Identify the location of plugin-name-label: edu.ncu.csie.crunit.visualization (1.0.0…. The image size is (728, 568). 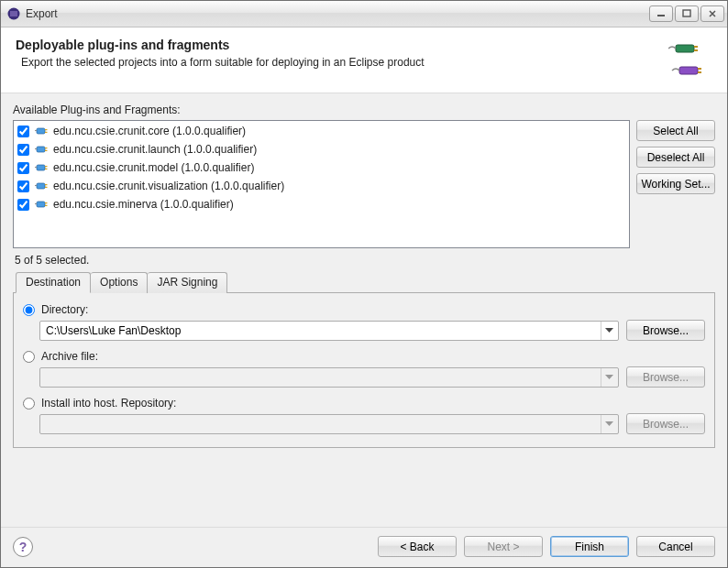
(169, 186).